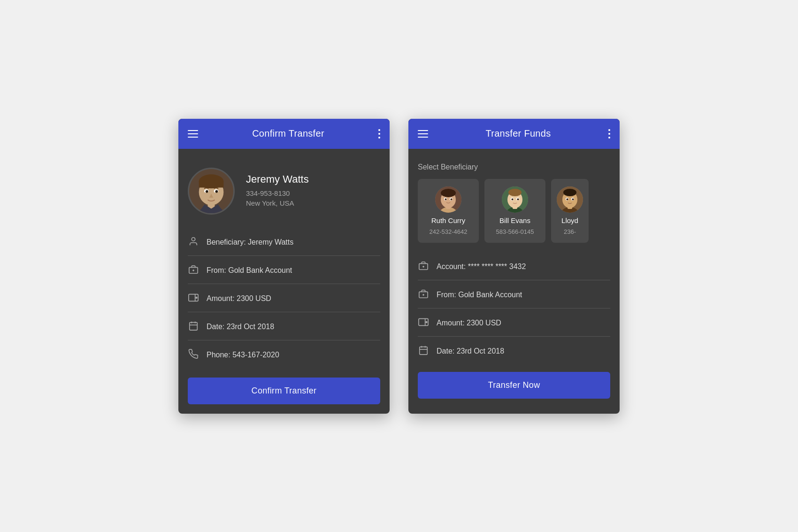  Describe the element at coordinates (249, 270) in the screenshot. I see `from-account-text: From: Gold Bank Account` at that location.